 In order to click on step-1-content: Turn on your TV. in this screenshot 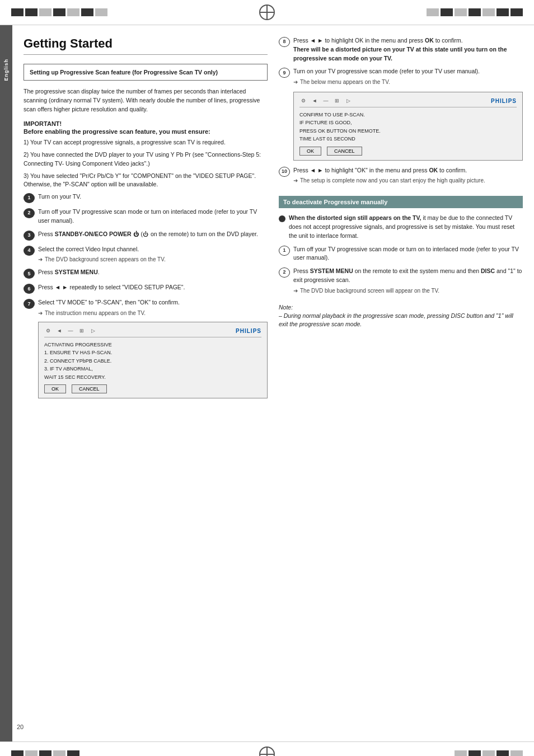, I will do `click(153, 197)`.